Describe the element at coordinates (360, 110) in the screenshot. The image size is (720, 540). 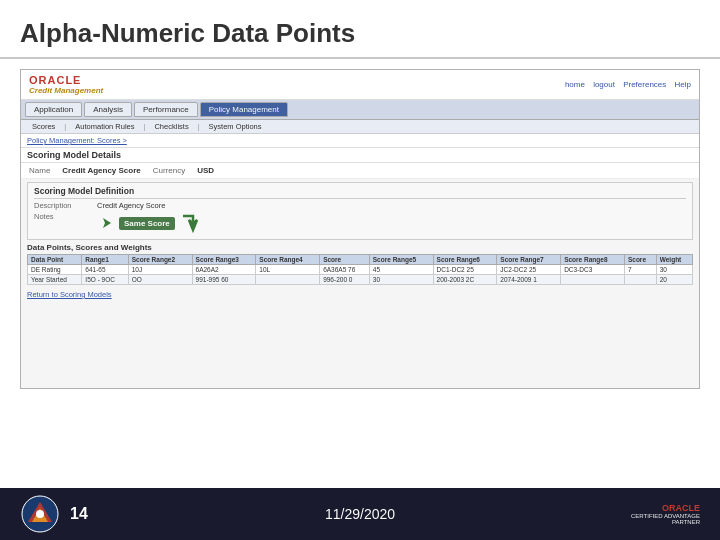
I see `oracle-navtabs: Application Analysis Performance Policy …` at that location.